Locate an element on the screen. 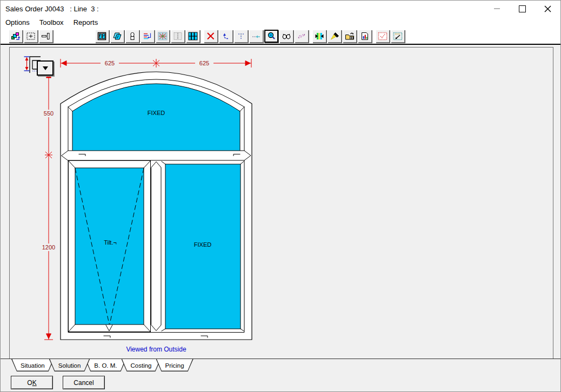 The height and width of the screenshot is (392, 561). insert-bar-button is located at coordinates (46, 36).